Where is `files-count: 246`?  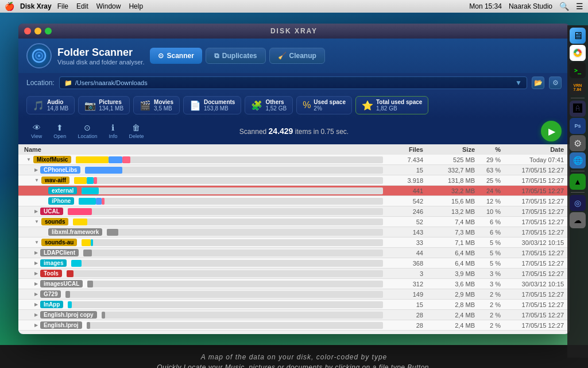 files-count: 246 is located at coordinates (403, 212).